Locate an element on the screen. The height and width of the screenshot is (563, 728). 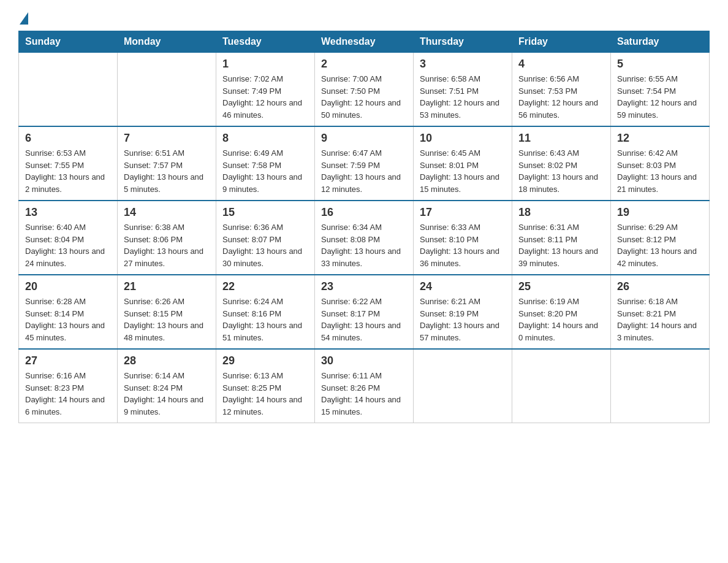
day-info: Sunrise: 6:58 AM Sunset: 7:51 PM Dayligh… is located at coordinates (463, 97).